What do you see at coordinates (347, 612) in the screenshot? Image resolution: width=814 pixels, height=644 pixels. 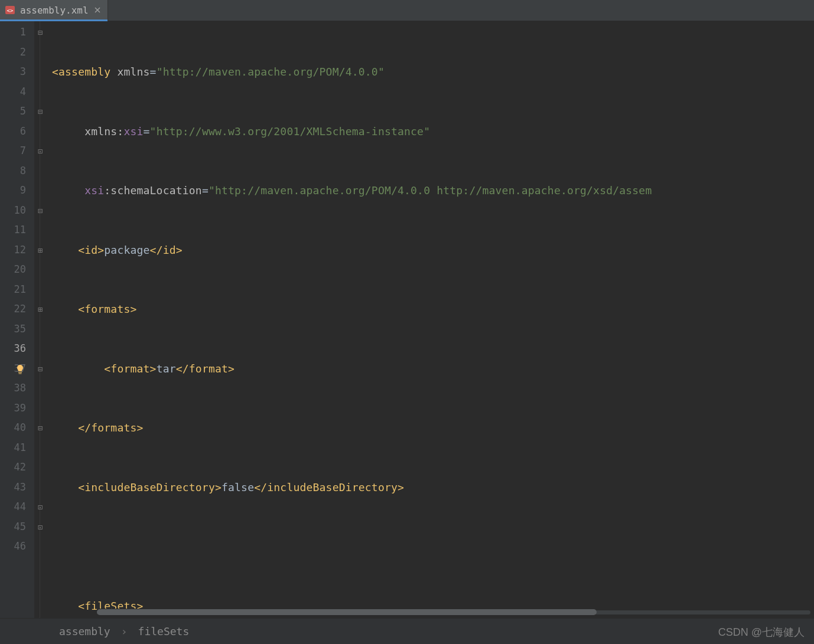 I see `scrollbar-thumb` at bounding box center [347, 612].